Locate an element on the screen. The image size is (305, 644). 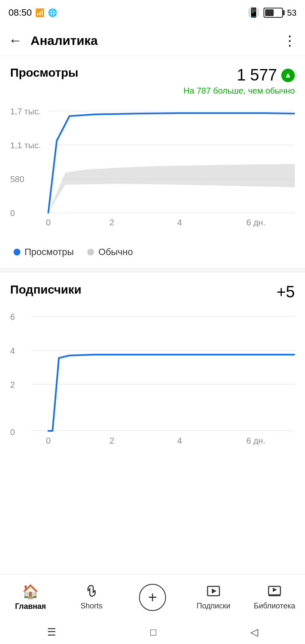
nav-shorts-label: Shorts is located at coordinates (92, 606).